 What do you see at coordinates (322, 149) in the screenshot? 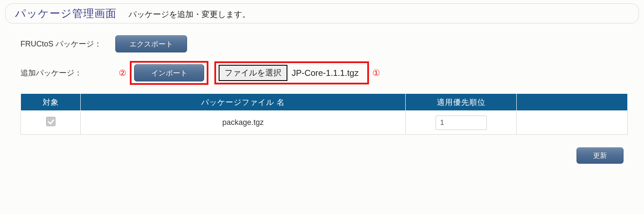
I see `footer: 更新` at bounding box center [322, 149].